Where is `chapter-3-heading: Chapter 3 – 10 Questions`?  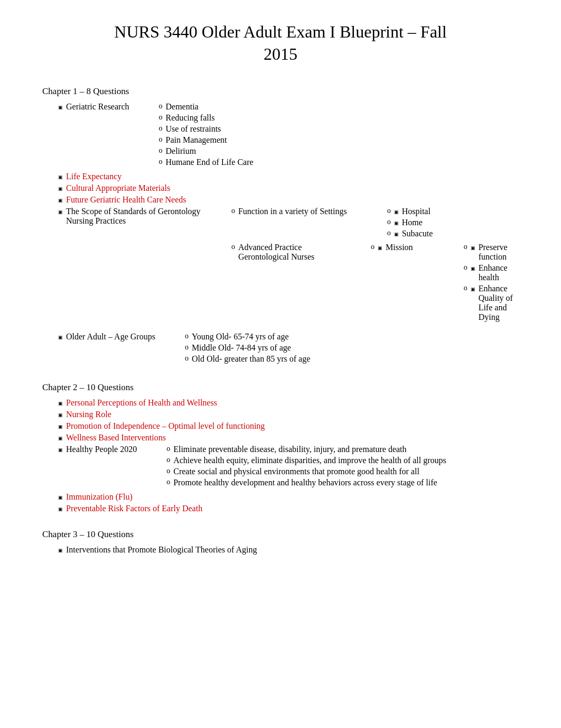 chapter-3-heading: Chapter 3 – 10 Questions is located at coordinates (280, 535).